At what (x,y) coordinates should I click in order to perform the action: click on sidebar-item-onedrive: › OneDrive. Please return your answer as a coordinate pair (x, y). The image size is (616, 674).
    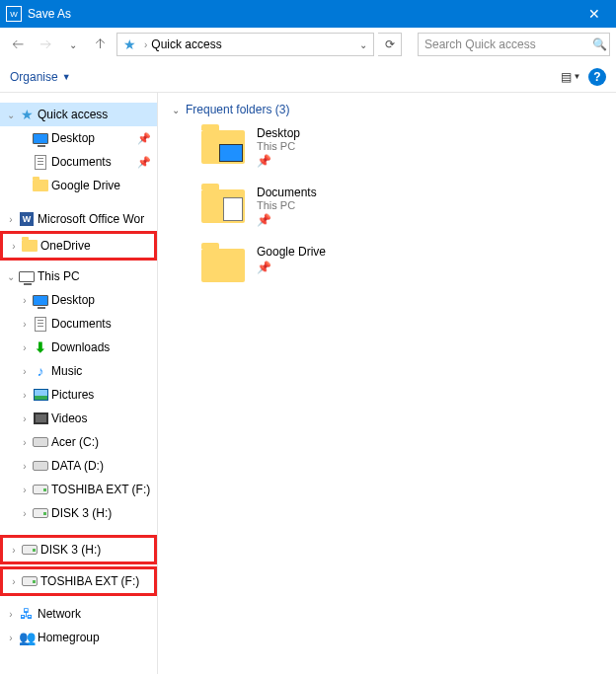
    Looking at the image, I should click on (79, 246).